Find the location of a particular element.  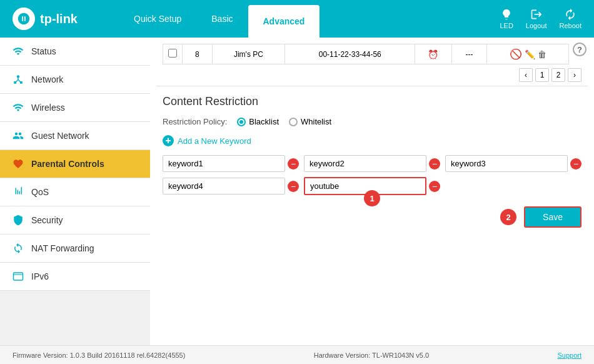

row-mac: 00-11-22-33-44-56 is located at coordinates (350, 54).